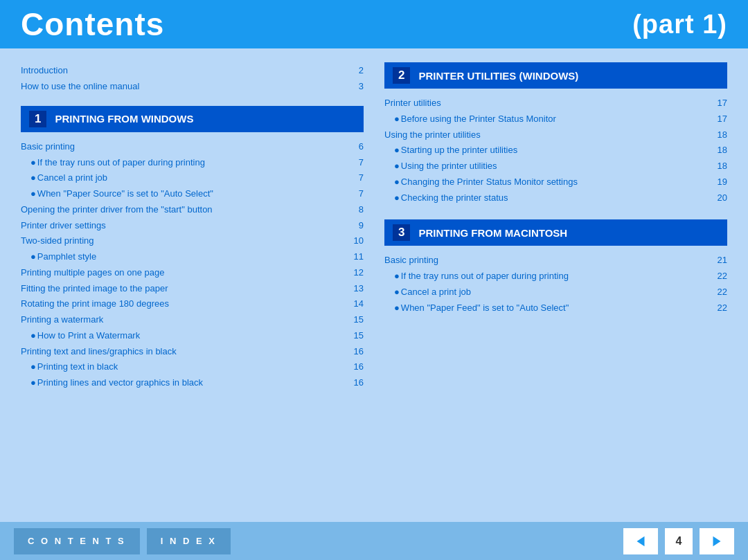  What do you see at coordinates (641, 541) in the screenshot?
I see `prev-page-button` at bounding box center [641, 541].